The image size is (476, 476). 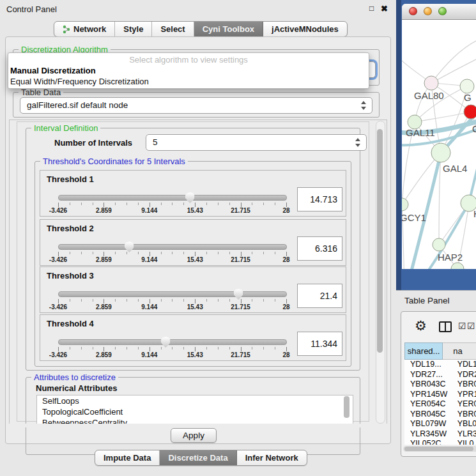 What do you see at coordinates (440, 365) in the screenshot?
I see `table-row: YDL19...YDL1` at bounding box center [440, 365].